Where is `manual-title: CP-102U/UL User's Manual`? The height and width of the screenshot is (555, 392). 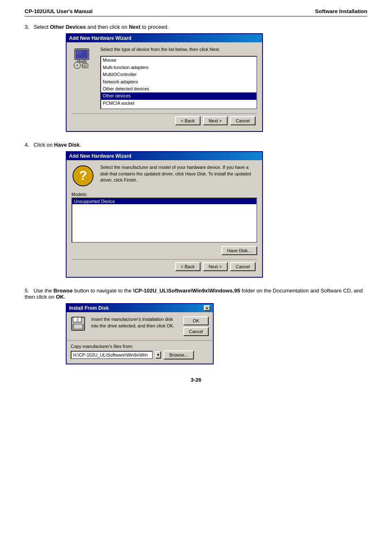 manual-title: CP-102U/UL User's Manual is located at coordinates (58, 12).